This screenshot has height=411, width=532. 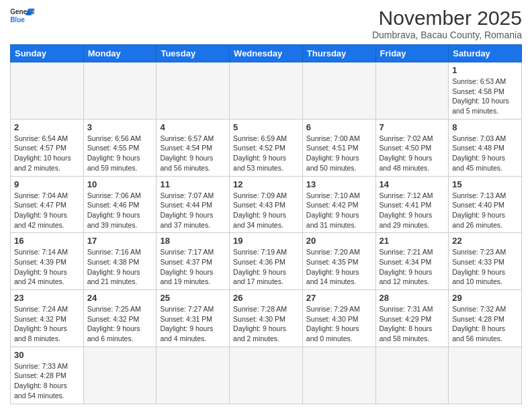 What do you see at coordinates (266, 54) in the screenshot?
I see `weekday-wednesday: Wednesday` at bounding box center [266, 54].